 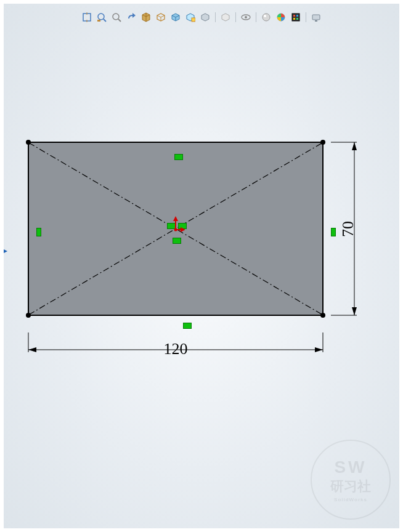 I want to click on view-orientation-icon, so click(x=161, y=17).